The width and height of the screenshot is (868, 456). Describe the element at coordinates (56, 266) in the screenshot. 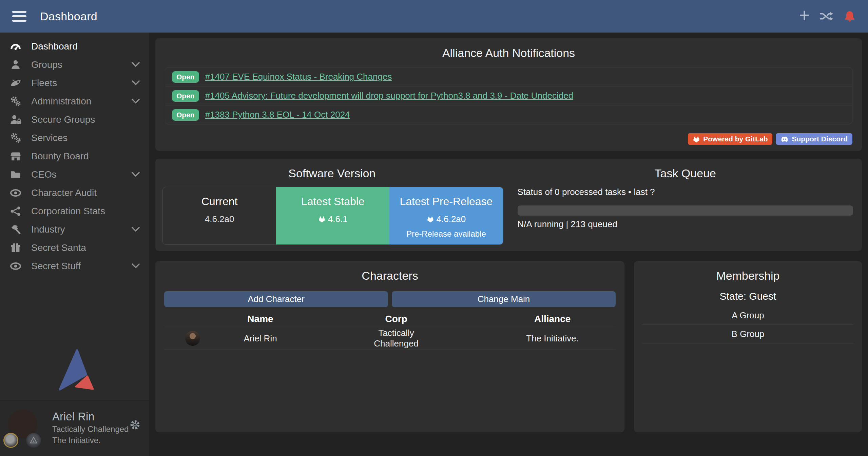

I see `sidebar-item-label: Secret Stuff` at that location.